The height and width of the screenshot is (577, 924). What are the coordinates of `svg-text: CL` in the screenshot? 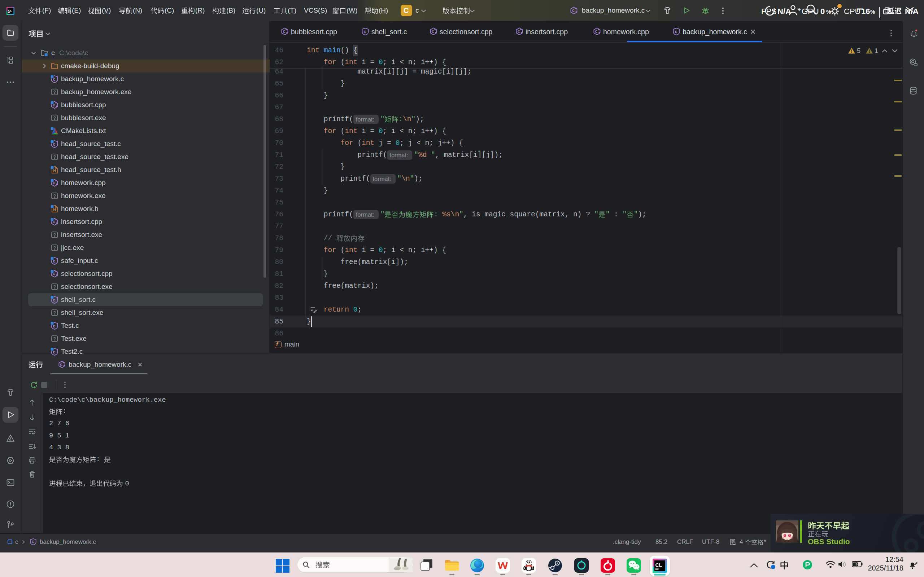 It's located at (10, 11).